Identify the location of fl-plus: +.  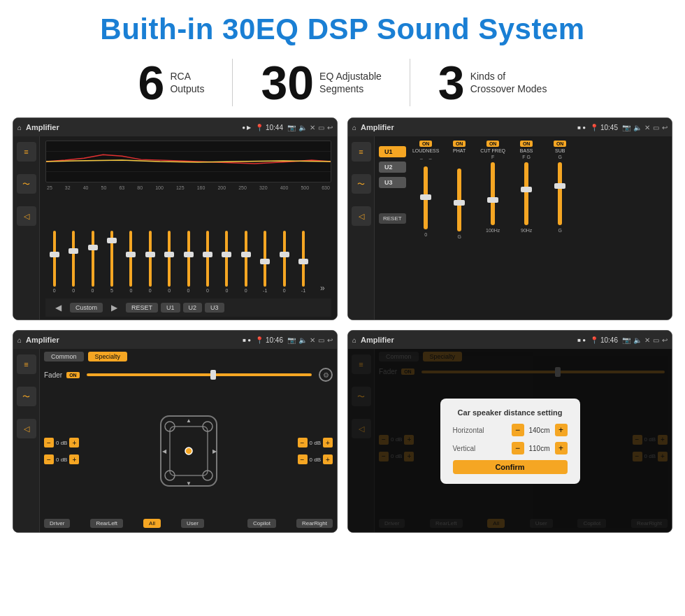
(74, 443).